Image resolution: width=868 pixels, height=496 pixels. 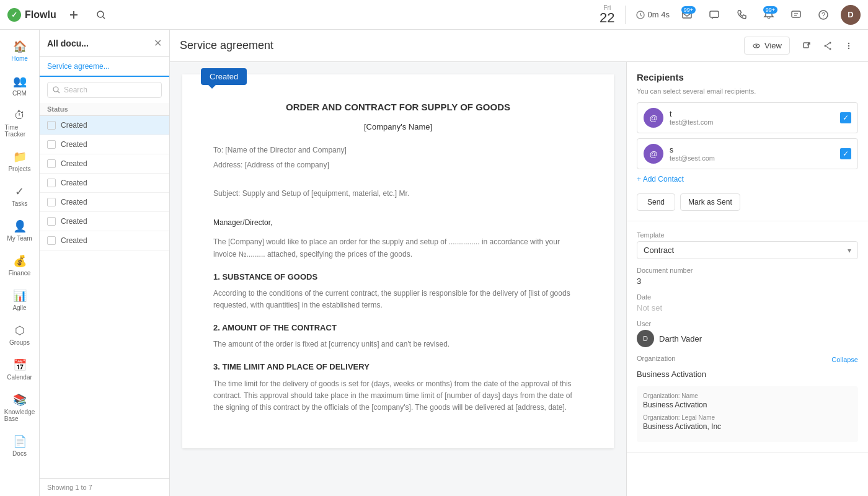 What do you see at coordinates (20, 415) in the screenshot?
I see `sidebar-item-label: Knowledge Base` at bounding box center [20, 415].